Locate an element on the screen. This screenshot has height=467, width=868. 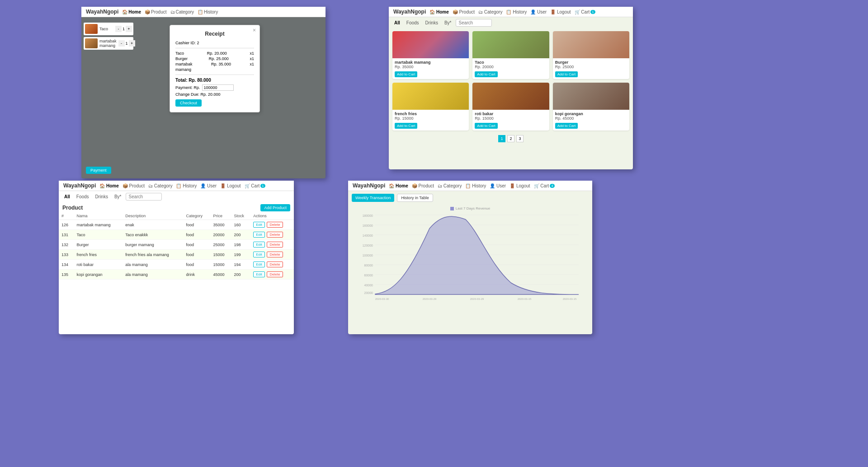
add-cart-btn-1: Add to Cart is located at coordinates (486, 74).